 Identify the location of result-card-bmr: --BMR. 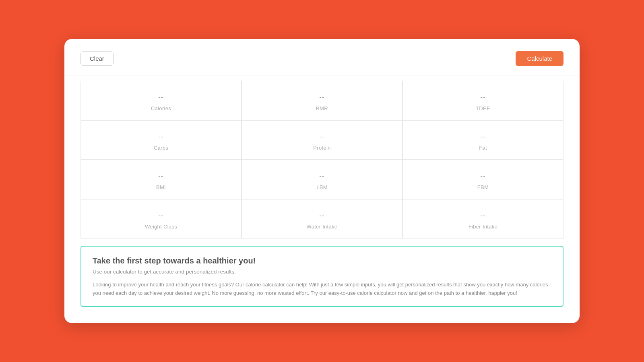
(322, 101).